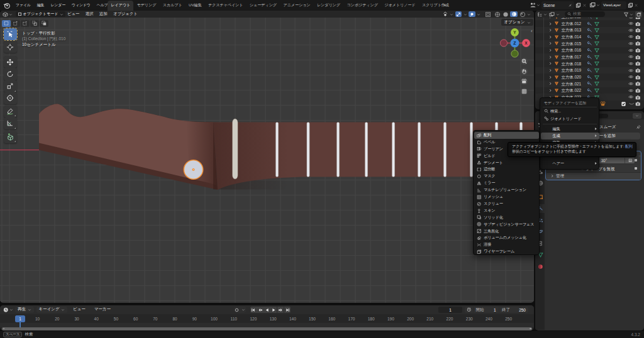  Describe the element at coordinates (20, 319) in the screenshot. I see `playhead-badge: 1` at that location.